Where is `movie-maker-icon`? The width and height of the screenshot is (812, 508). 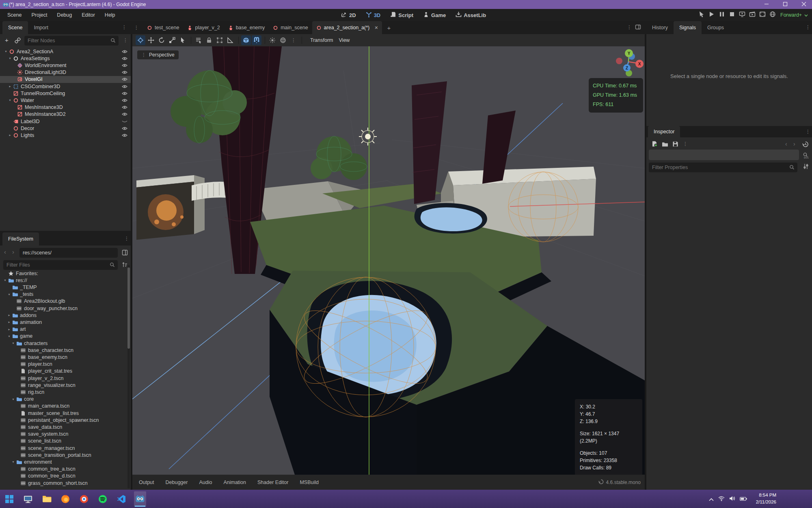
movie-maker-icon is located at coordinates (752, 15).